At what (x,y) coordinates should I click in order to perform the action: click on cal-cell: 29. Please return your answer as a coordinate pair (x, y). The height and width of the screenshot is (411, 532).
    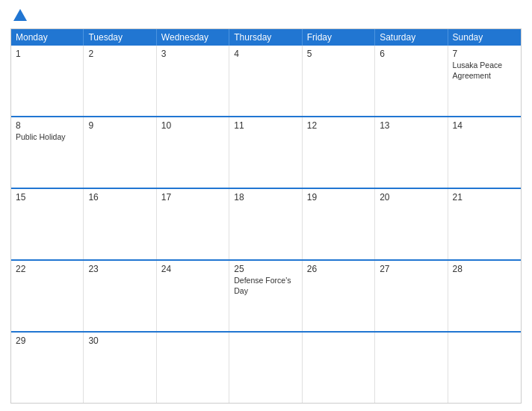
    Looking at the image, I should click on (48, 368).